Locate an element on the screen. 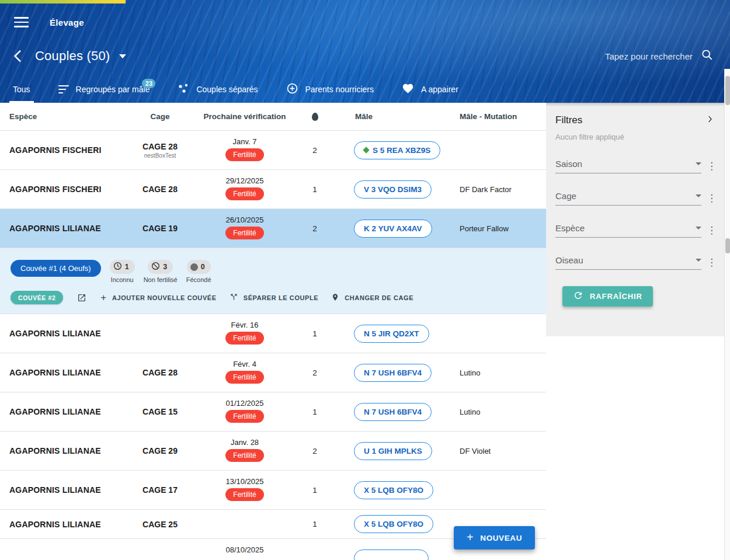 The width and height of the screenshot is (730, 560). table-row: AGAPORNIS FISCHERI CAGE 28 29/12/2025 Fe… is located at coordinates (273, 189).